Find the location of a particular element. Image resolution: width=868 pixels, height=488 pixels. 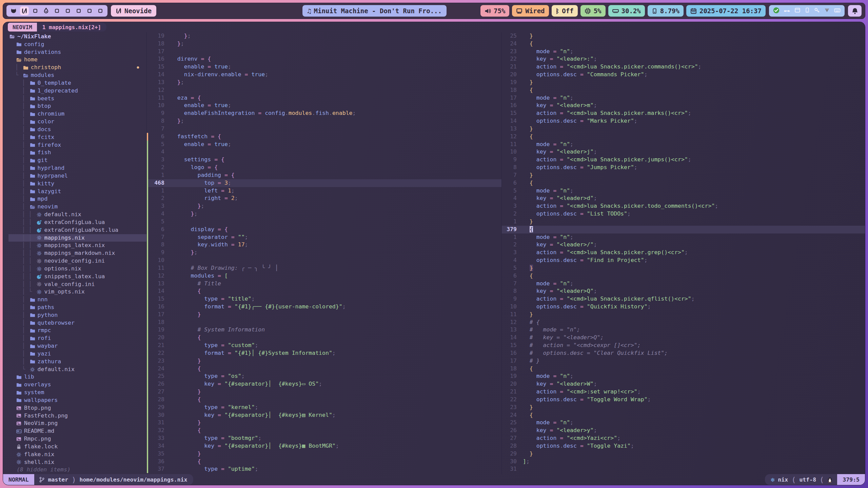

code-line: 22 key = "<leader>:"; is located at coordinates (684, 59).